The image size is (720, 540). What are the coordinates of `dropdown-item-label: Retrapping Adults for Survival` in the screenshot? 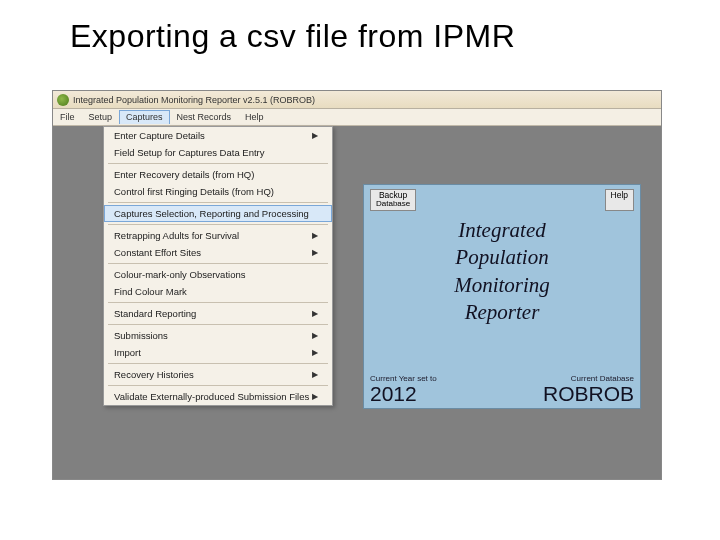 It's located at (176, 236).